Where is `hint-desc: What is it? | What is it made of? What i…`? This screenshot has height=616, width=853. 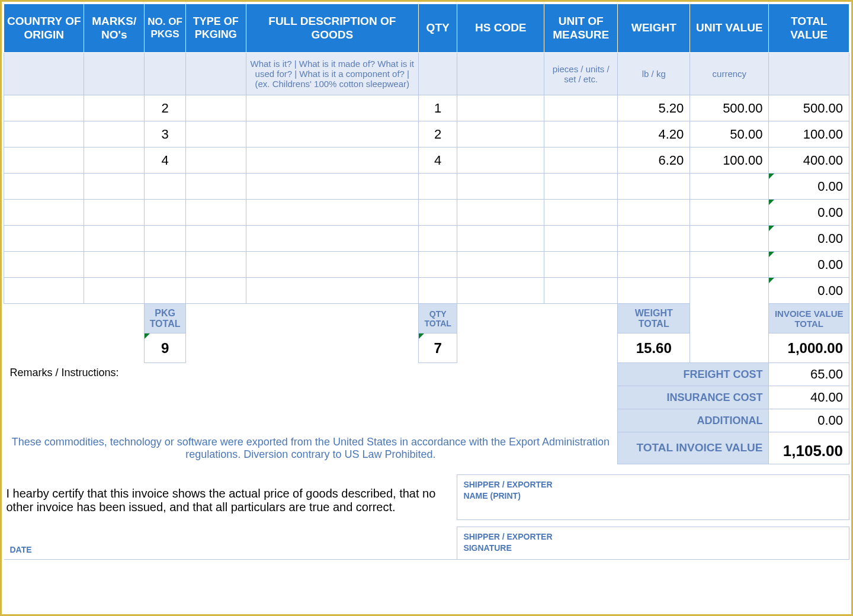
hint-desc: What is it? | What is it made of? What i… is located at coordinates (332, 74).